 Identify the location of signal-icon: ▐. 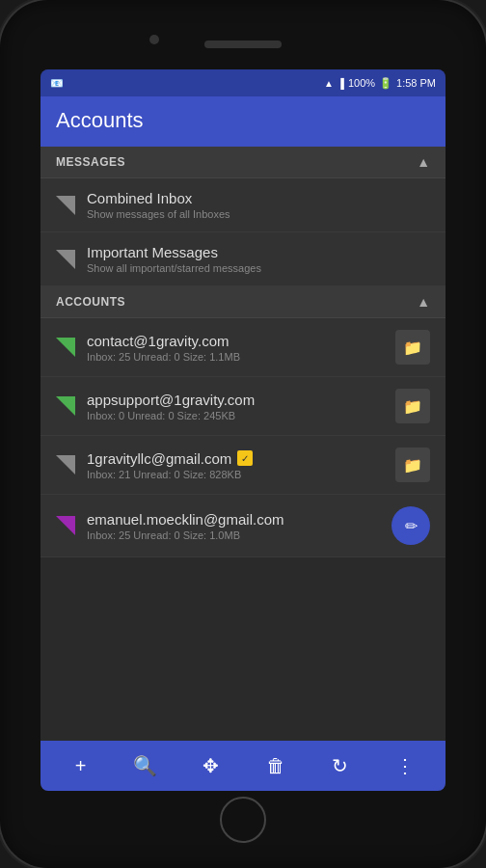
(341, 83).